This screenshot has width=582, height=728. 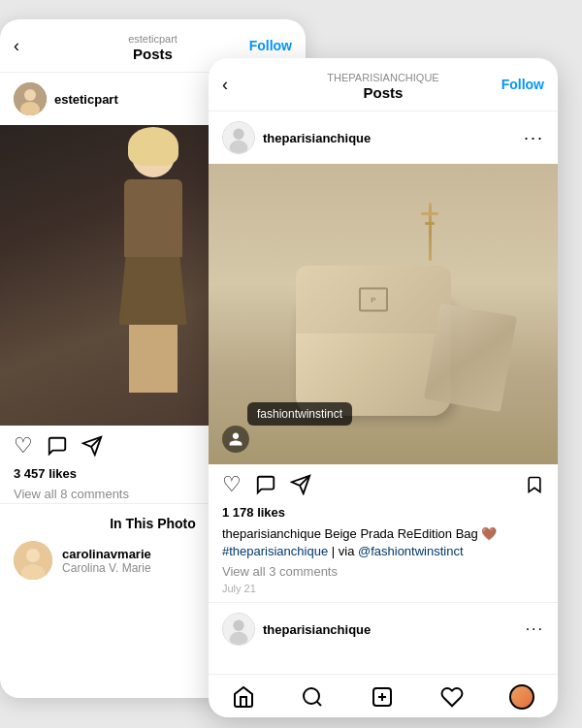 I want to click on bottom-nav, so click(x=383, y=696).